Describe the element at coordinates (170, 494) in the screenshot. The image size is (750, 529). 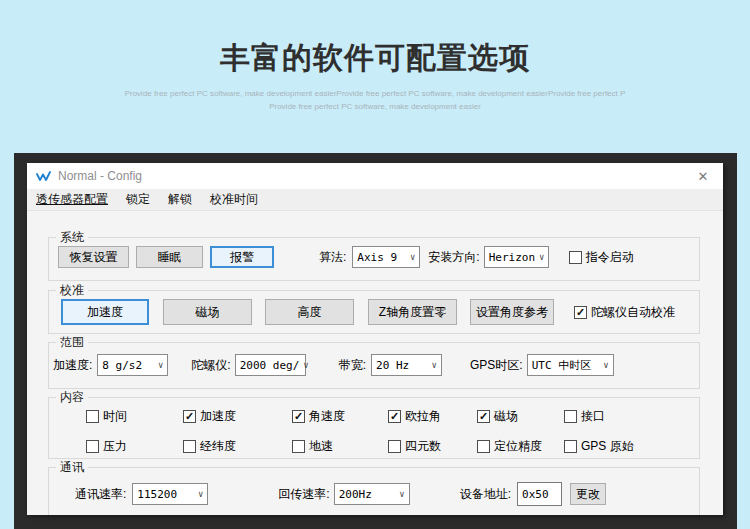
I see `baud-rate-select: 115200 ∨` at that location.